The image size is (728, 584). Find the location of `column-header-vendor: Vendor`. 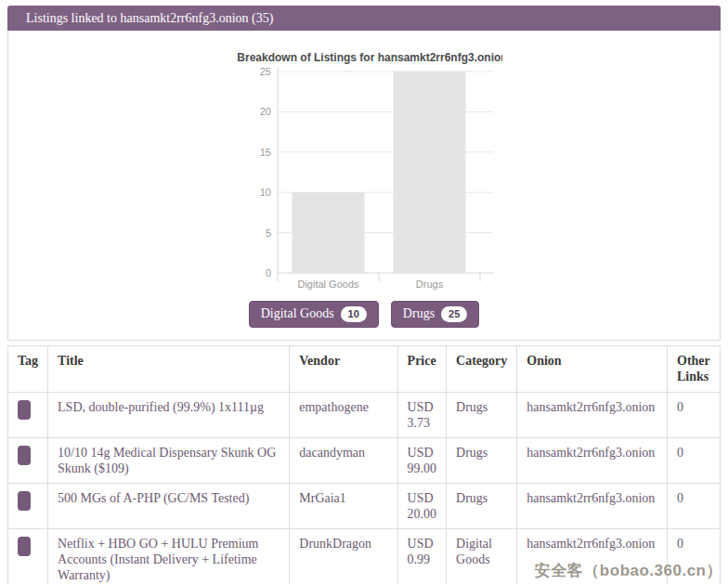

column-header-vendor: Vendor is located at coordinates (344, 370).